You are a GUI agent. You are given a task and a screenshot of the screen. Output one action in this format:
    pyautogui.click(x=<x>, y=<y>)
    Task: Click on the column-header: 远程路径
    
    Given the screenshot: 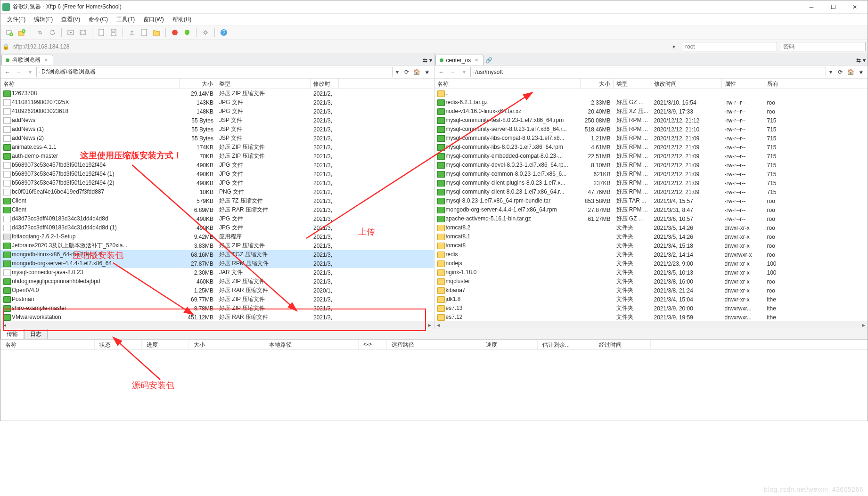 What is the action you would take?
    pyautogui.click(x=434, y=345)
    